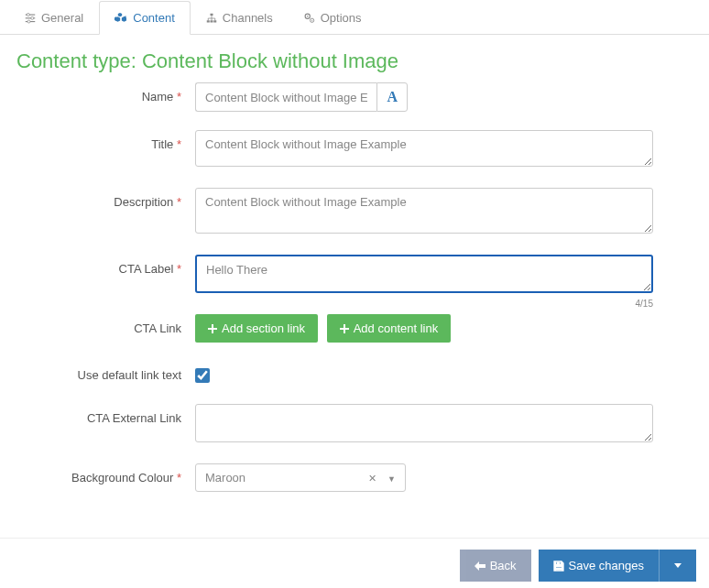  Describe the element at coordinates (154, 18) in the screenshot. I see `tab-label: Content` at that location.